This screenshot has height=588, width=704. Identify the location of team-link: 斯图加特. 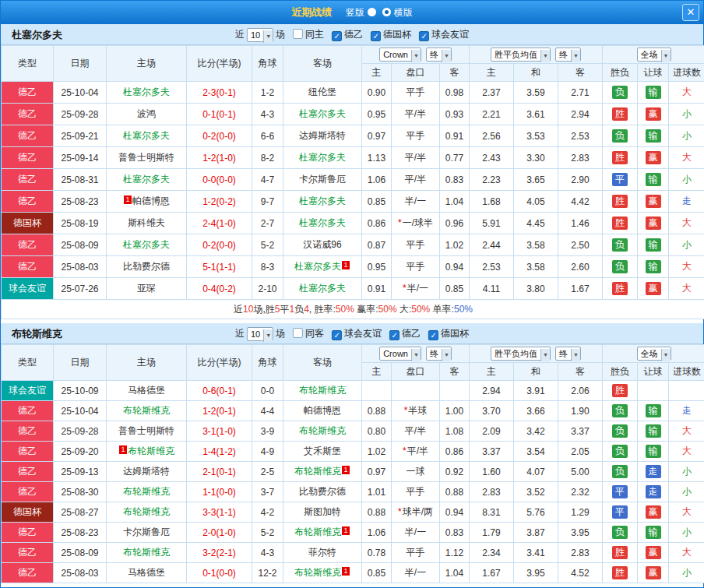
(322, 512).